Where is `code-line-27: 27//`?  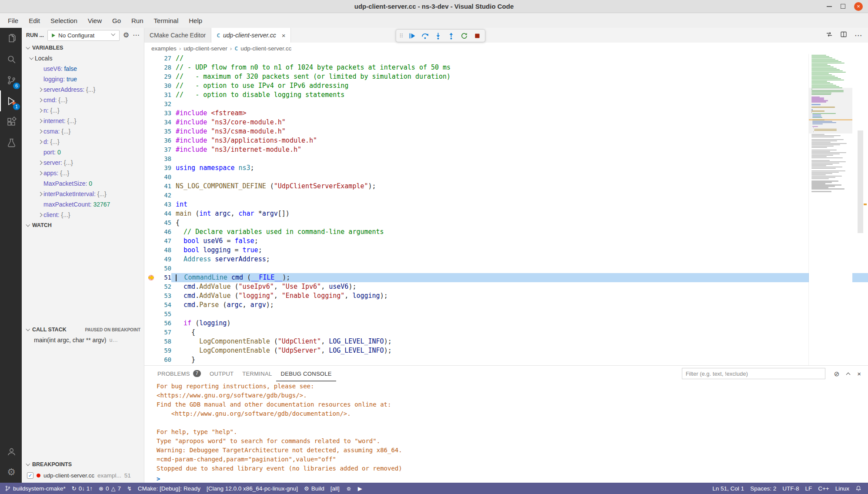 code-line-27: 27// is located at coordinates (506, 58).